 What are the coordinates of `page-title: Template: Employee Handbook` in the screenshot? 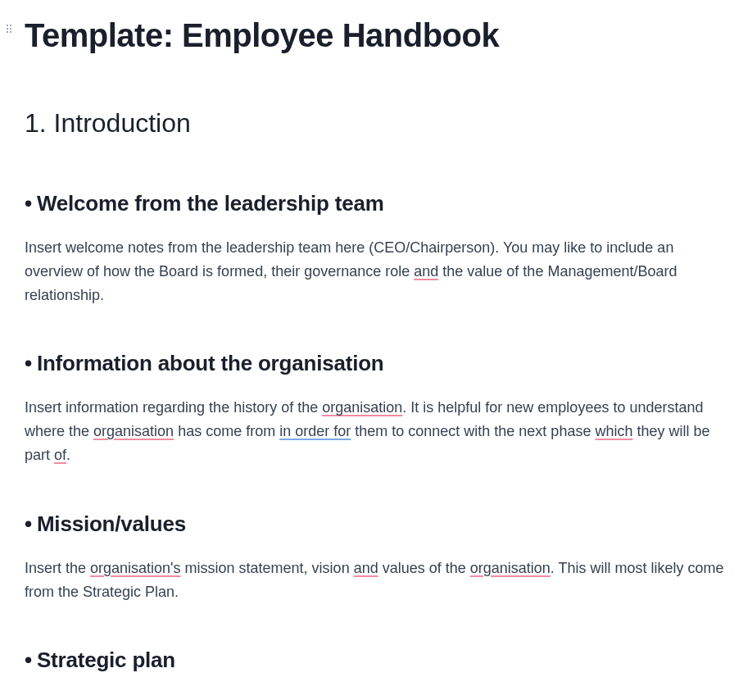 It's located at (375, 35).